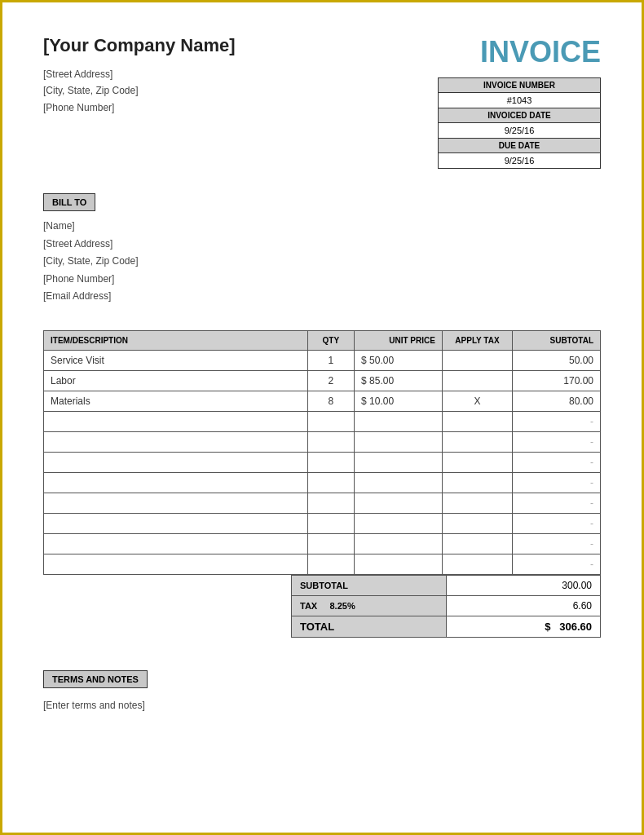 This screenshot has height=835, width=644. I want to click on subtotal-label: SUBTOTAL, so click(369, 585).